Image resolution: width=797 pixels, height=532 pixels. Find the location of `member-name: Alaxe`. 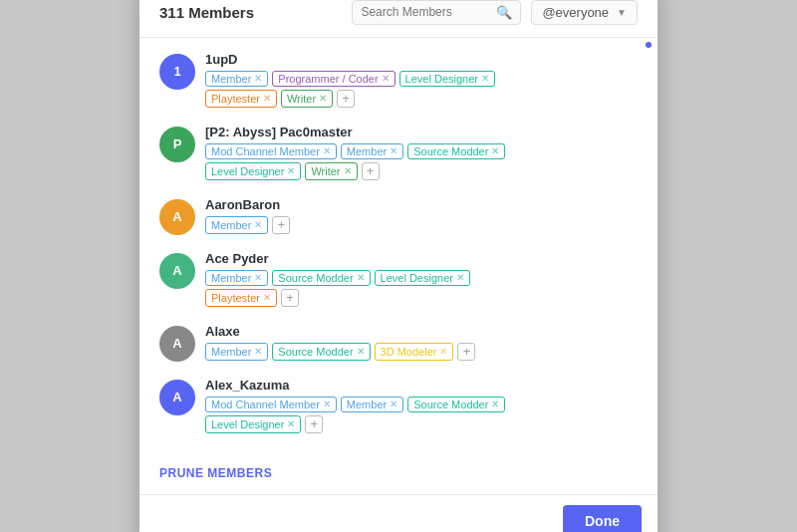

member-name: Alaxe is located at coordinates (421, 331).